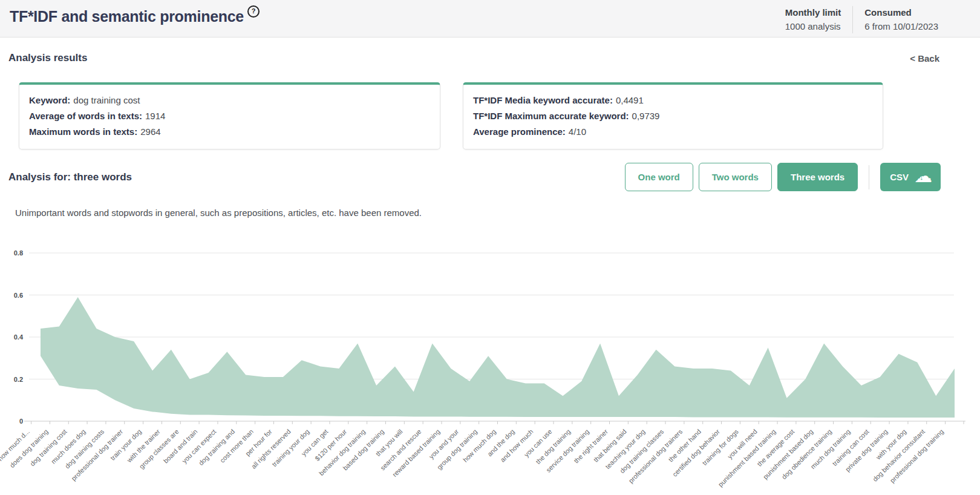 The width and height of the screenshot is (980, 495). I want to click on header-stats: Monthly limit 1000 analysis Consumed 6 f…, so click(861, 19).